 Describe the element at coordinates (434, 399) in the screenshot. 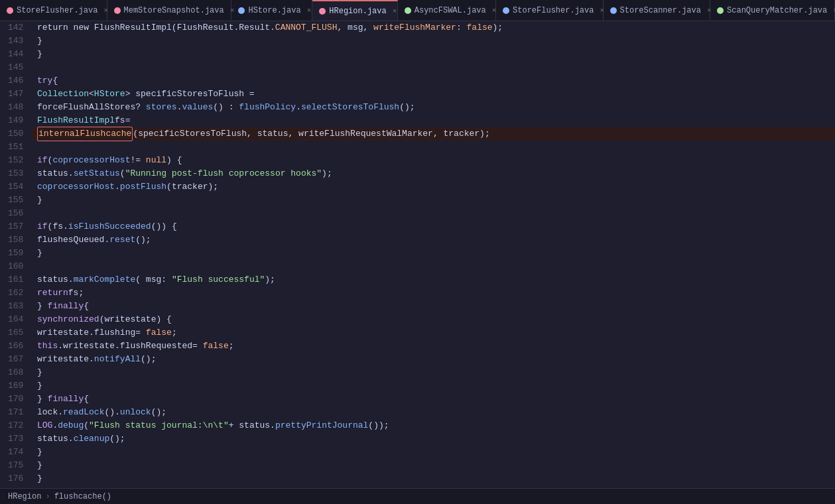

I see `code-line-170: } finally {` at that location.